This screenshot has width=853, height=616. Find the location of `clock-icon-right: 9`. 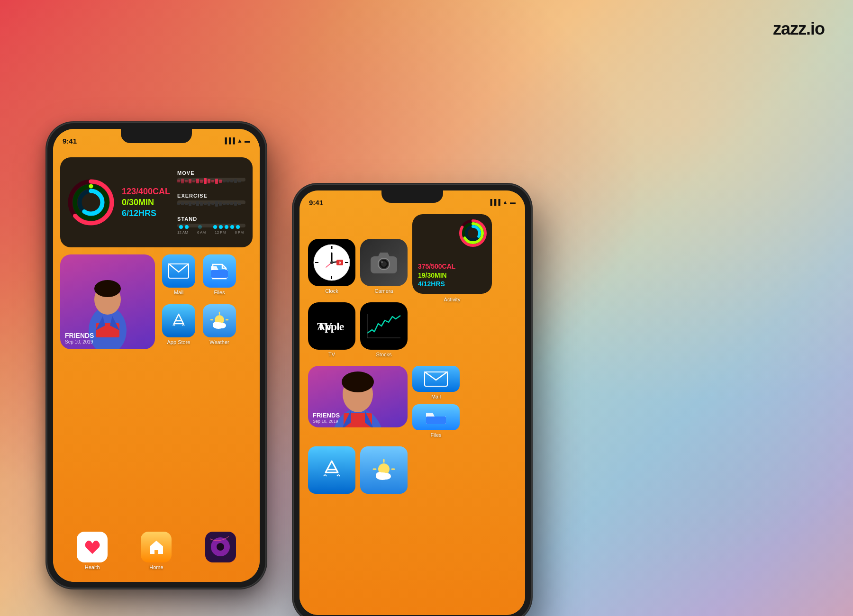

clock-icon-right: 9 is located at coordinates (332, 263).